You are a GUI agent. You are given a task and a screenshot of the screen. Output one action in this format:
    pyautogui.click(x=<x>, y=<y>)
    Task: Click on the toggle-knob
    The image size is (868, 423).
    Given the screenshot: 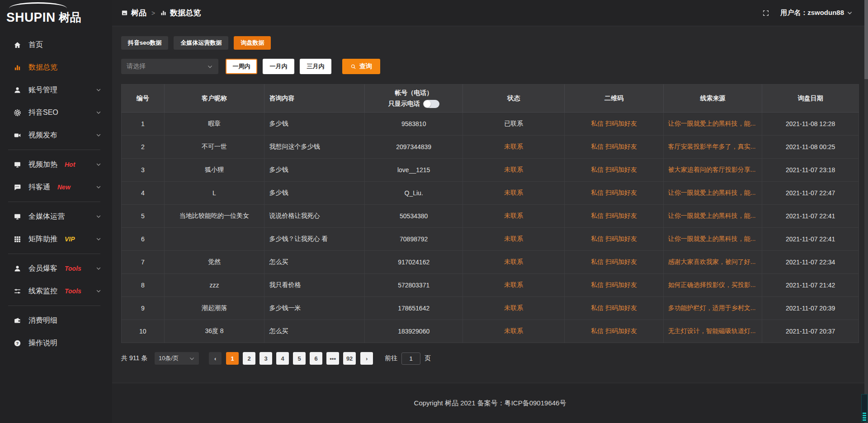 What is the action you would take?
    pyautogui.click(x=427, y=104)
    